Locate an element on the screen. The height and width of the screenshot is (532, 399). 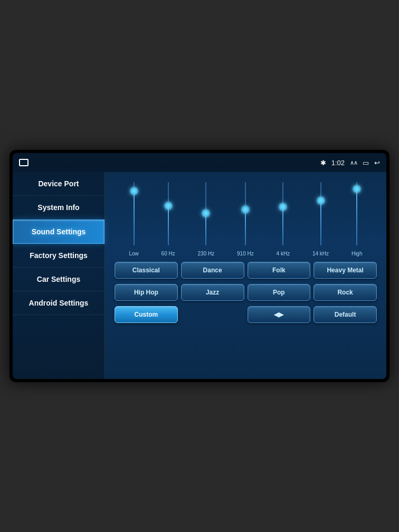
sidebar: Device Port System Info Sound Settings F… is located at coordinates (59, 276).